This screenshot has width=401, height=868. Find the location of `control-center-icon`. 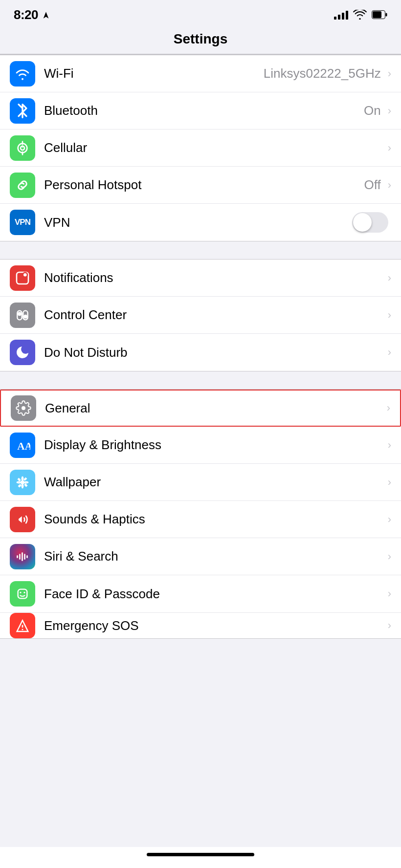

control-center-icon is located at coordinates (22, 315).